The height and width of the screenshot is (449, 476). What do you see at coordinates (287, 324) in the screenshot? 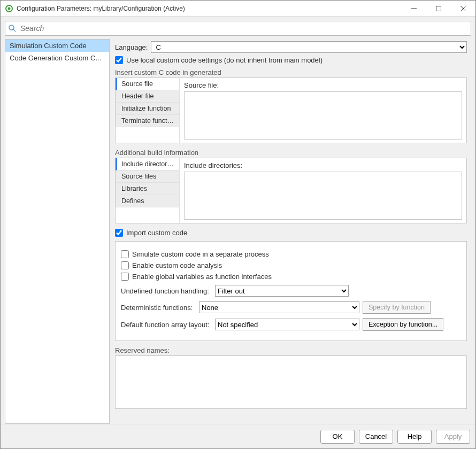
I see `default-array-layout-select: Not specified` at bounding box center [287, 324].